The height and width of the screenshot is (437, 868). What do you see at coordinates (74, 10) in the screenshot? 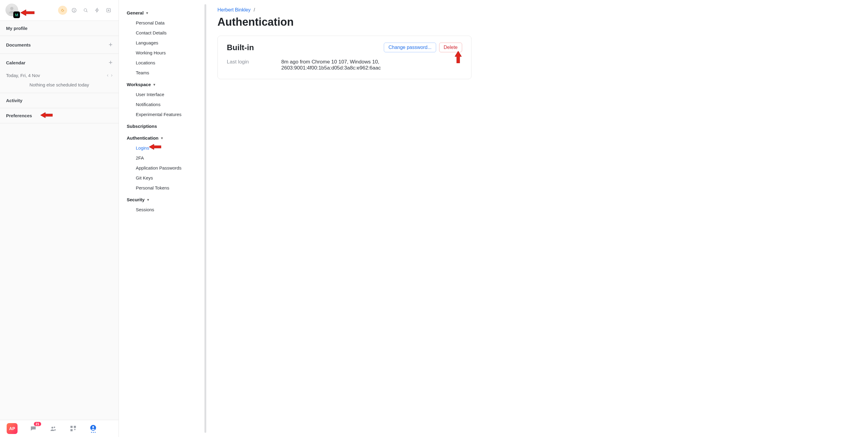
I see `help-icon` at bounding box center [74, 10].